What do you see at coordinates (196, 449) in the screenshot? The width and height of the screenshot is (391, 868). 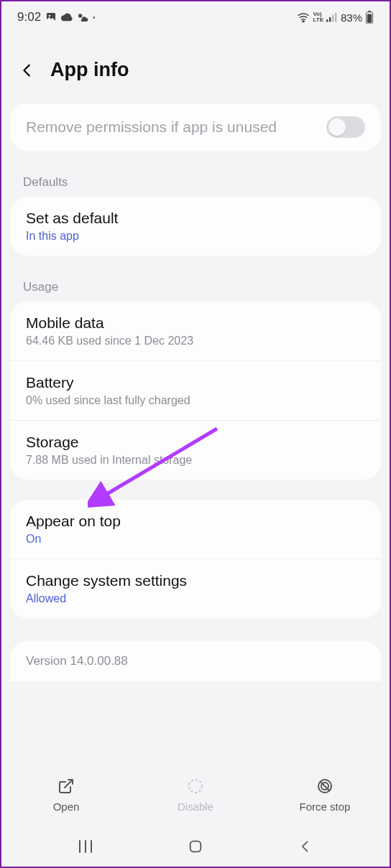 I see `storage-row: Storage 7.88 MB used in Internal storage` at bounding box center [196, 449].